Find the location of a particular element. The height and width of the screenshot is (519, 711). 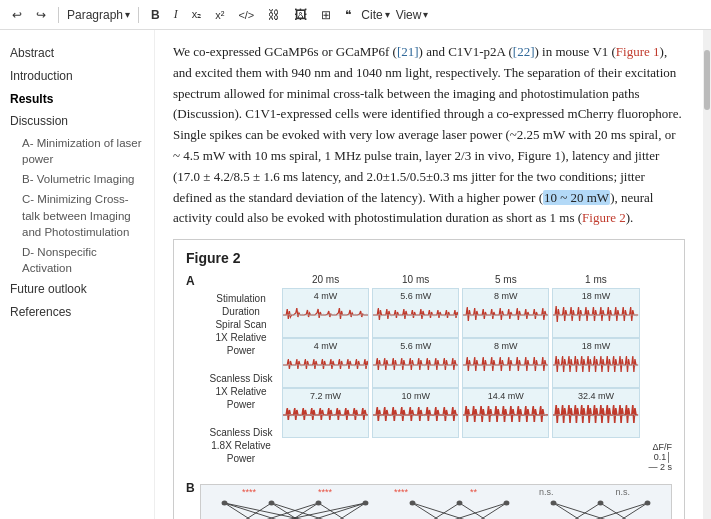

code-button: </> is located at coordinates (246, 15).